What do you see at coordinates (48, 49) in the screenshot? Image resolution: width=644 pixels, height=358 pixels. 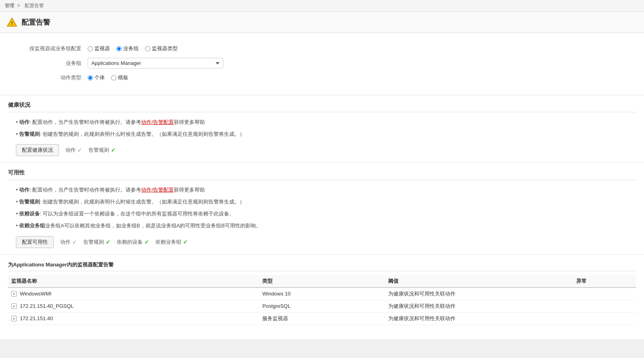 I see `by-monitor-group-label: 按监视器或业务组配置` at bounding box center [48, 49].